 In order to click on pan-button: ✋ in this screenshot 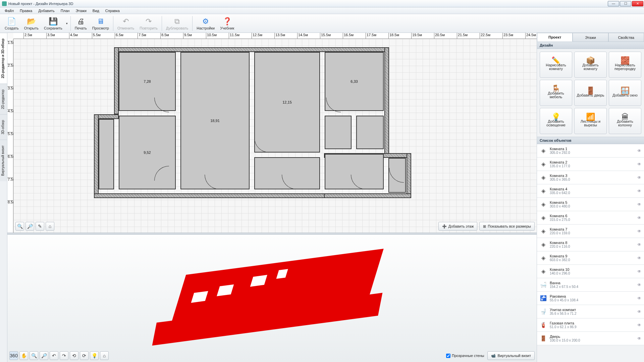, I will do `click(24, 356)`.